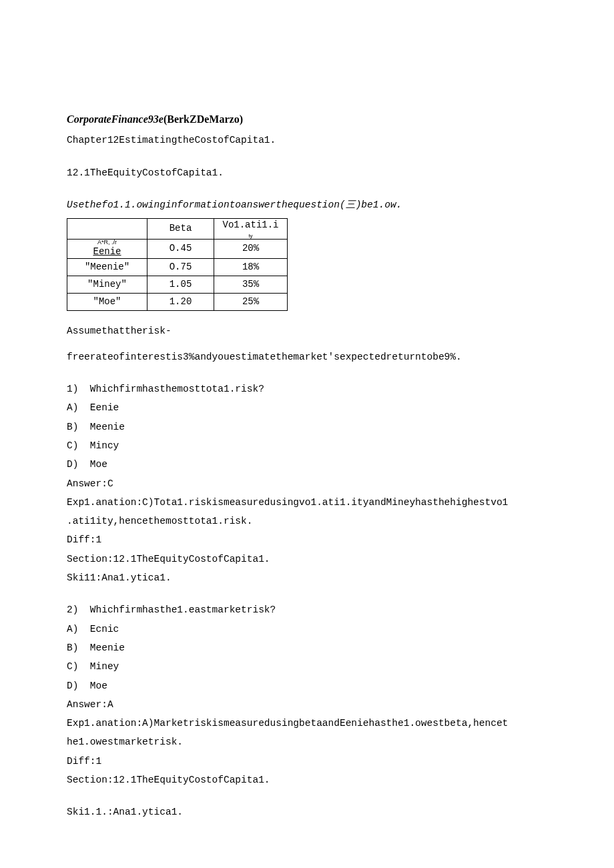 The width and height of the screenshot is (614, 868). I want to click on header-vol-sub: ty, so click(251, 236).